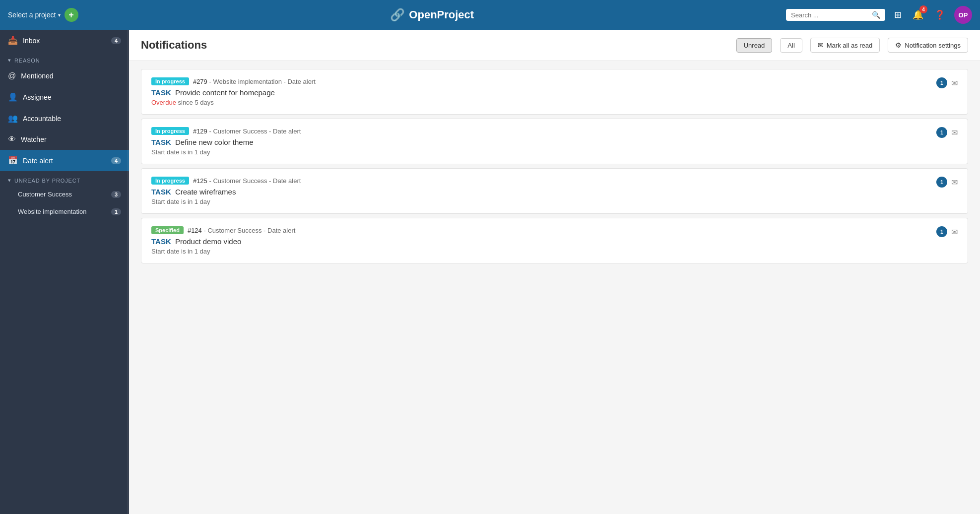 This screenshot has width=980, height=514. What do you see at coordinates (195, 230) in the screenshot?
I see `task-id: #124` at bounding box center [195, 230].